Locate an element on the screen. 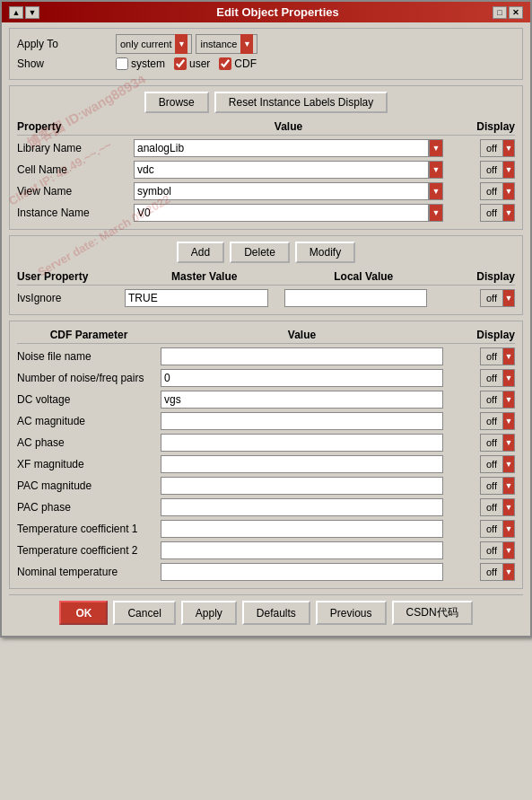 Image resolution: width=532 pixels, height=800 pixels. temp-coeff2-input is located at coordinates (301, 550).